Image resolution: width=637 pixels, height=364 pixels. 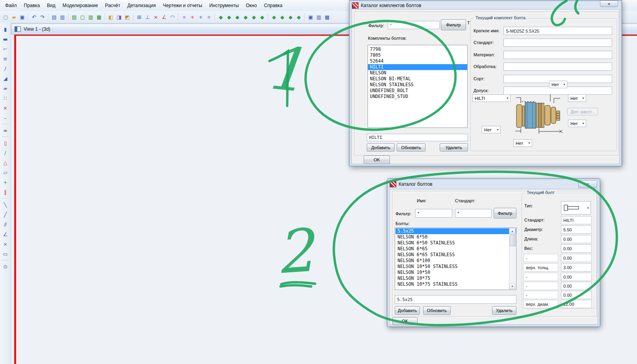 I want to click on create-column-icon: ▮, so click(x=6, y=29).